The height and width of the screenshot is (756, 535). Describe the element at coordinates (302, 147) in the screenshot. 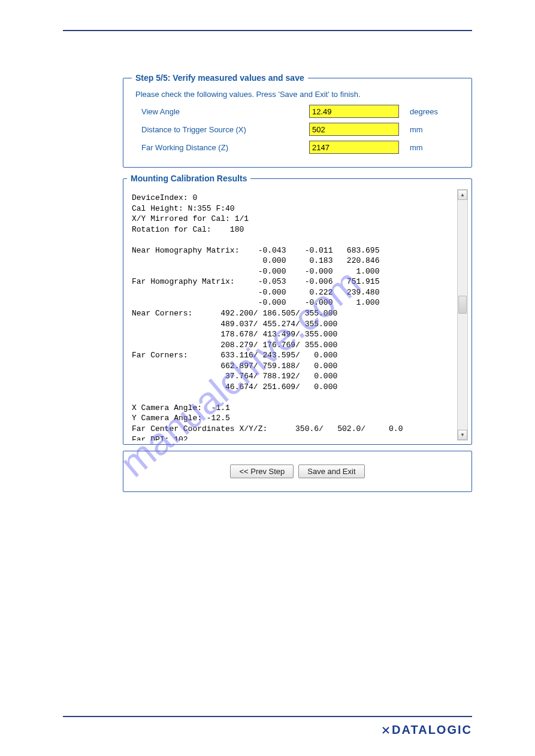

I see `row-far-z: Far Working Distance (Z) mm` at that location.